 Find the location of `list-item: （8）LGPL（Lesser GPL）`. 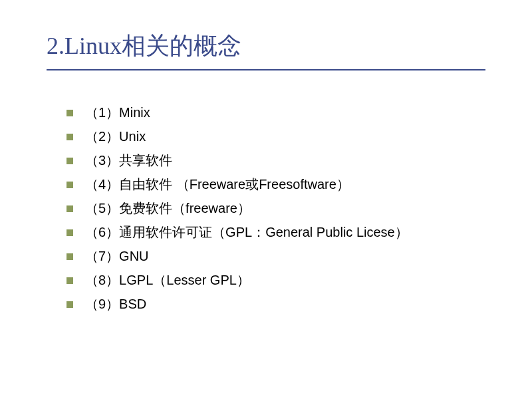

list-item: （8）LGPL（Lesser GPL） is located at coordinates (299, 281).